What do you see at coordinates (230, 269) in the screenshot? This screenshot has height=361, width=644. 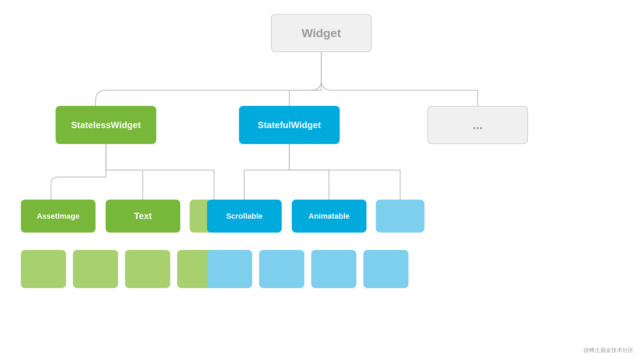 I see `sf-sub1-node` at bounding box center [230, 269].